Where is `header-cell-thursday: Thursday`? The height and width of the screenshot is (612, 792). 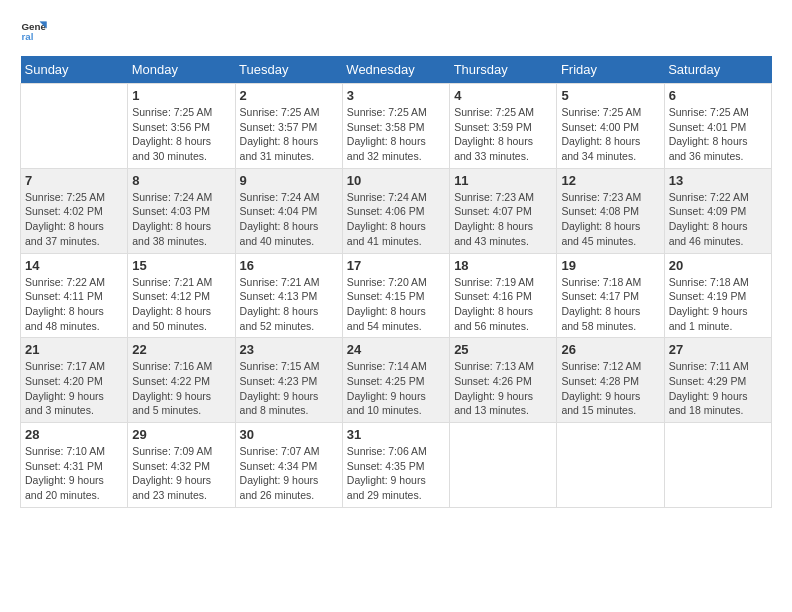 header-cell-thursday: Thursday is located at coordinates (504, 70).